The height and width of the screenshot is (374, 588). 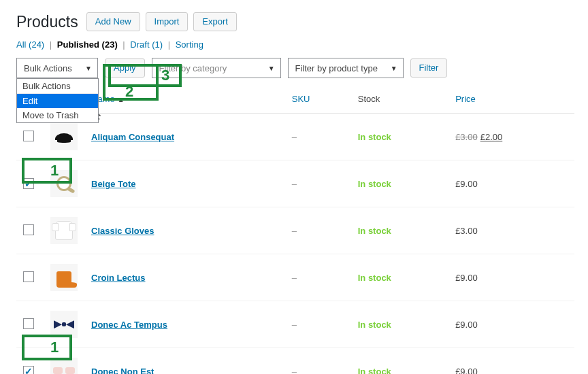 What do you see at coordinates (133, 137) in the screenshot?
I see `product-name-link: Aliquam Consequat` at bounding box center [133, 137].